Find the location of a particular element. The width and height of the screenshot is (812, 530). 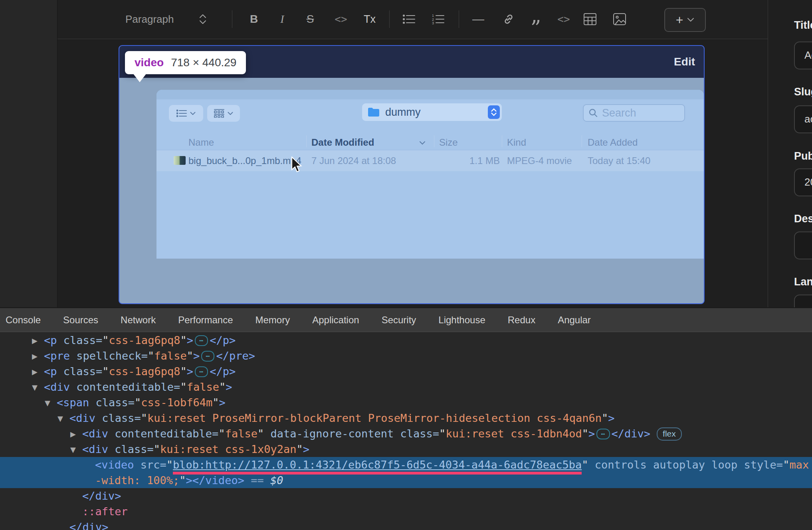

bold-button: B is located at coordinates (254, 19).